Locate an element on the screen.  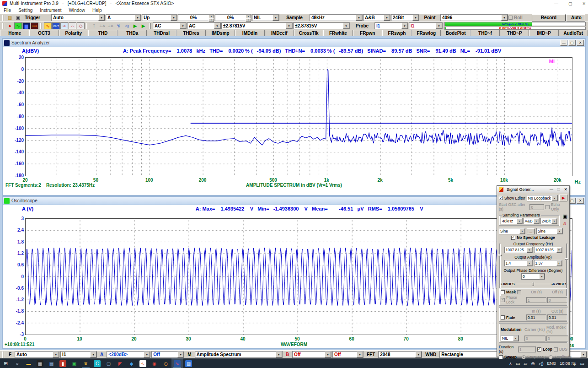
speaker-icon: ◁) is located at coordinates (127, 26).